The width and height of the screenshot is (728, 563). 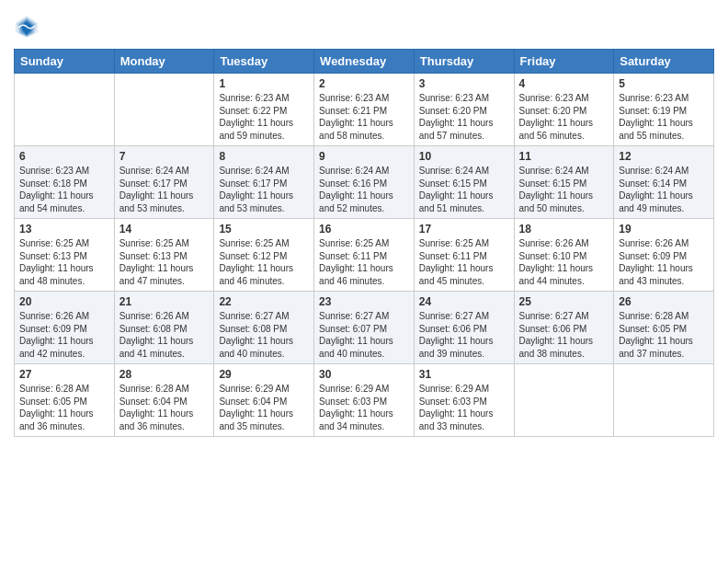 What do you see at coordinates (564, 117) in the screenshot?
I see `day-info: Sunrise: 6:23 AMSunset: 6:20 PMDaylight:…` at bounding box center [564, 117].